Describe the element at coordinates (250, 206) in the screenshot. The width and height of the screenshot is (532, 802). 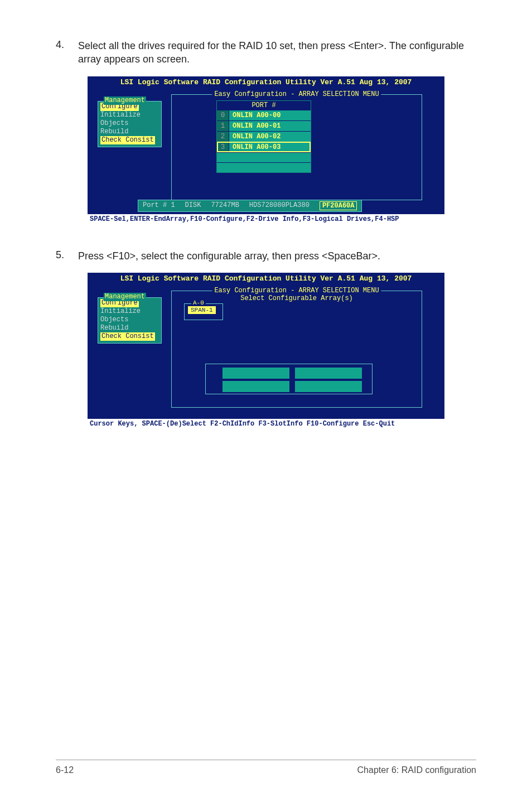
I see `disk-info-bar: Port # 1 DISK 77247MB HDS728080PLA380 PF…` at that location.